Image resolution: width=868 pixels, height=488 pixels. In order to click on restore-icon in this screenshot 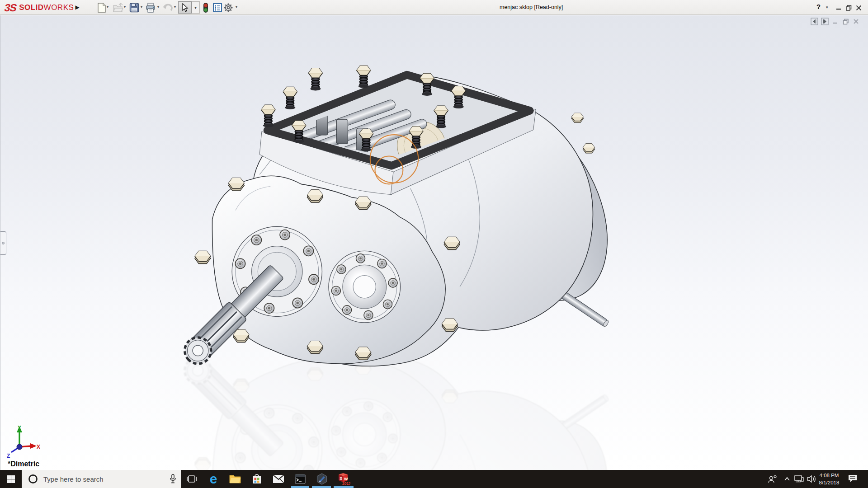, I will do `click(849, 8)`.